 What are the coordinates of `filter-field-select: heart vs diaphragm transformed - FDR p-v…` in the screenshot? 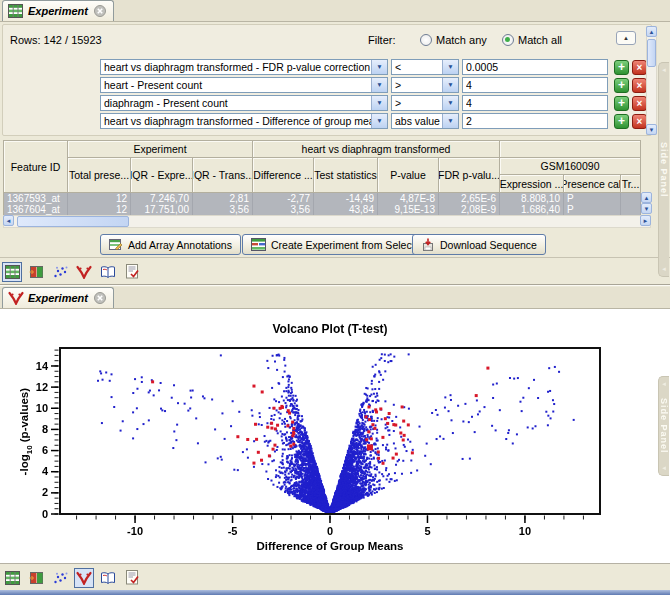 It's located at (244, 67).